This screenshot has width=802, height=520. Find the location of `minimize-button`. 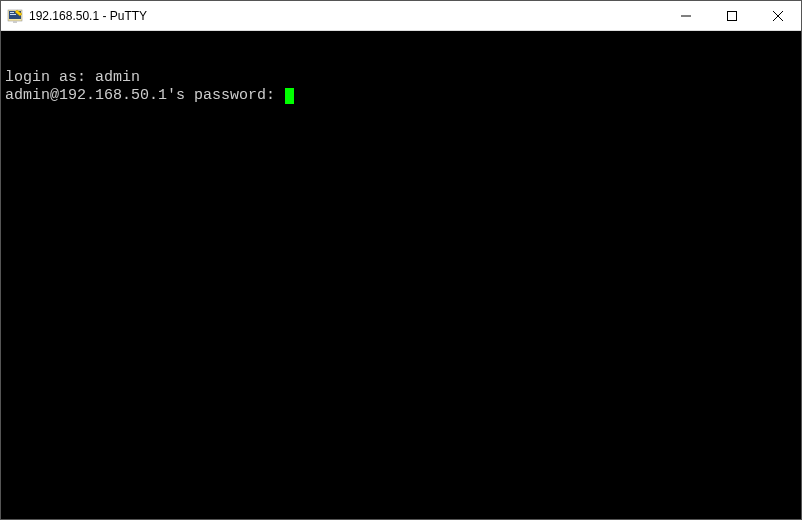

minimize-button is located at coordinates (686, 16).